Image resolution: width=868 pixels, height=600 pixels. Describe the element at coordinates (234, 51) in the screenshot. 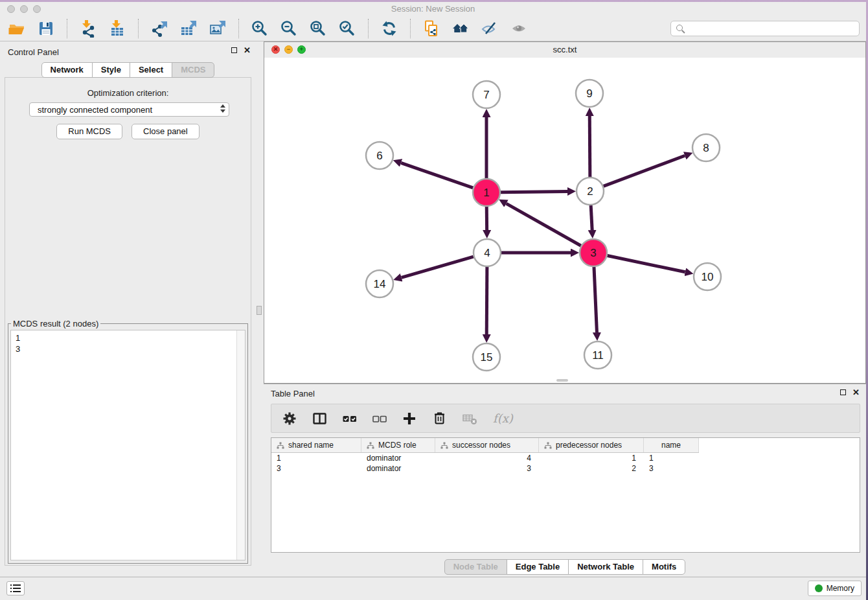

I see `control-panel-float-icon` at that location.